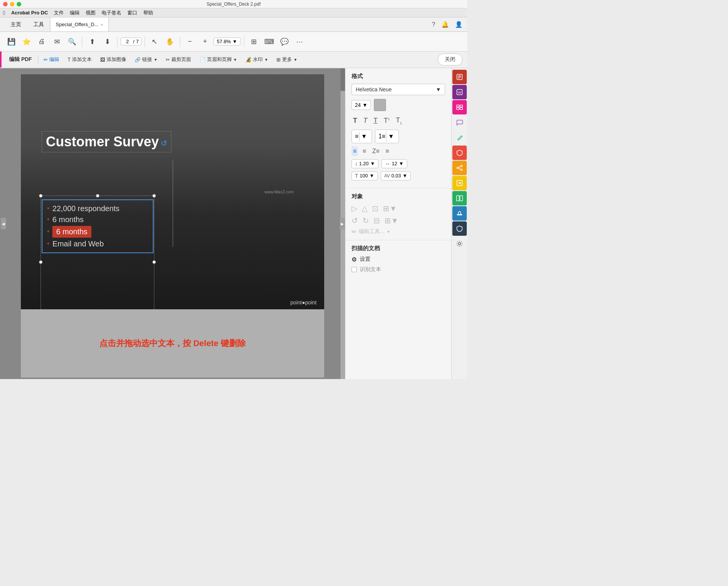  I want to click on handle-tl, so click(41, 196).